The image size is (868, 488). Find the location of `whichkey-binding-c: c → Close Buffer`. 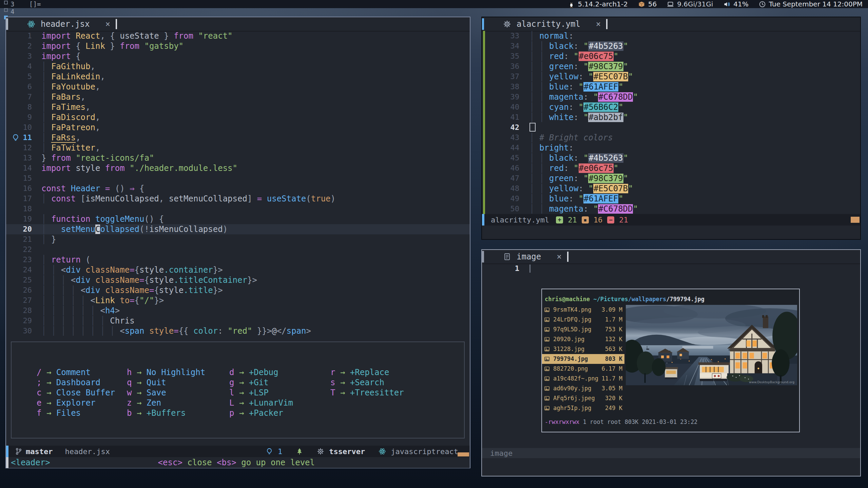

whichkey-binding-c: c → Close Buffer is located at coordinates (76, 393).